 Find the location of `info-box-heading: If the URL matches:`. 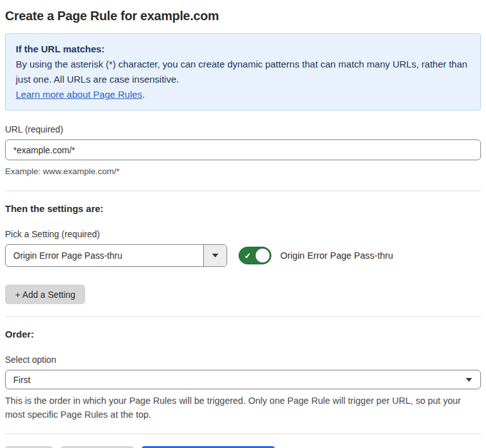

info-box-heading: If the URL matches: is located at coordinates (243, 49).